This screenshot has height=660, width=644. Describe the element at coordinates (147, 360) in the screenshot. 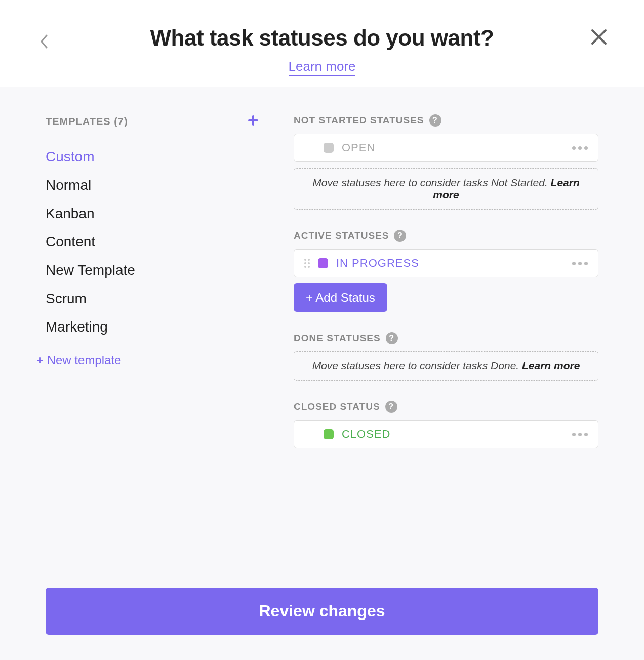

I see `new-template-link: + New template` at that location.